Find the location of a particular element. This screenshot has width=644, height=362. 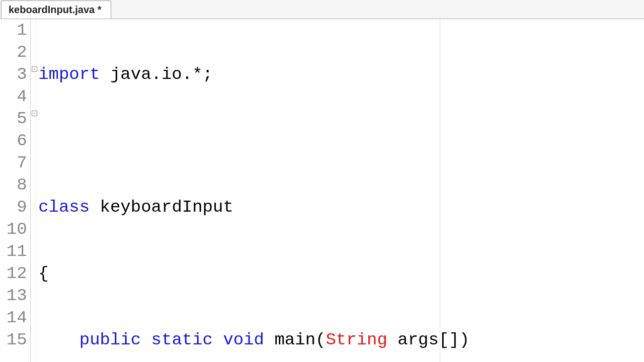

line-number: 15 is located at coordinates (14, 340).